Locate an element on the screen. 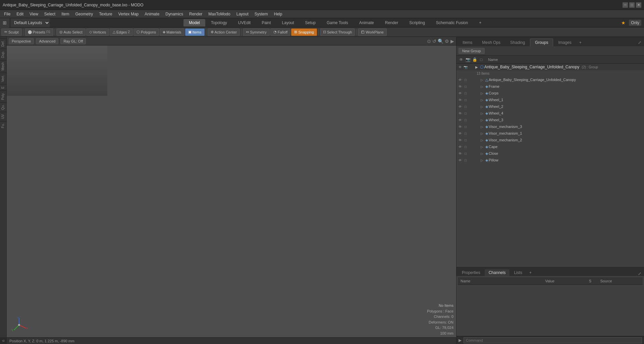 Image resolution: width=644 pixels, height=344 pixels. tree-item-pillow: 👁 □ ▷ ◈ Pillow is located at coordinates (550, 160).